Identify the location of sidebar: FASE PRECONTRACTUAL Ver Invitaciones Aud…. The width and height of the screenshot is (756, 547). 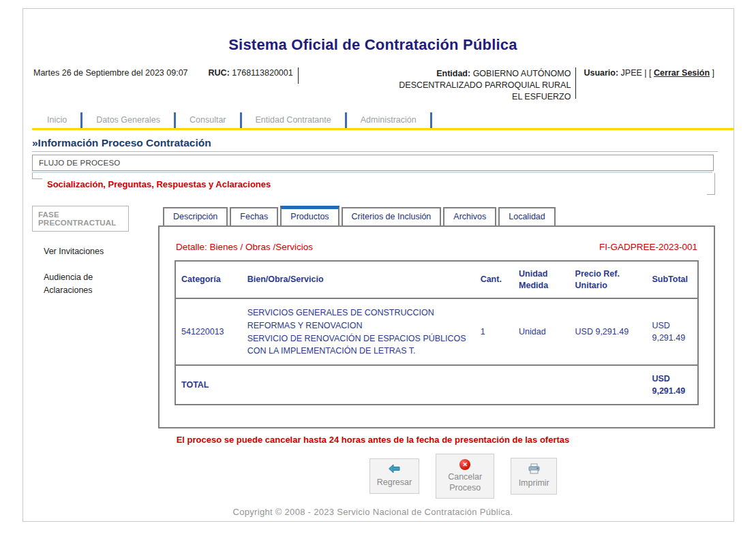
(95, 251).